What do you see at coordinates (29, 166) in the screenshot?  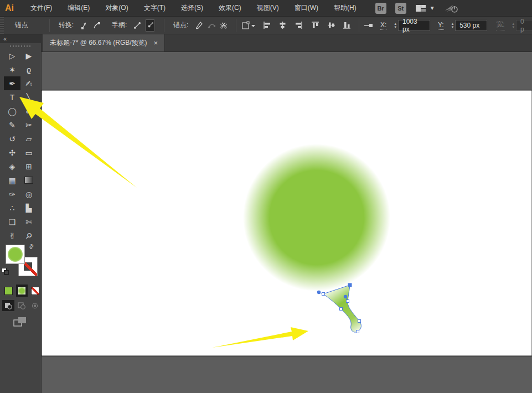 I see `perspective-grid-tool: ⊞` at bounding box center [29, 166].